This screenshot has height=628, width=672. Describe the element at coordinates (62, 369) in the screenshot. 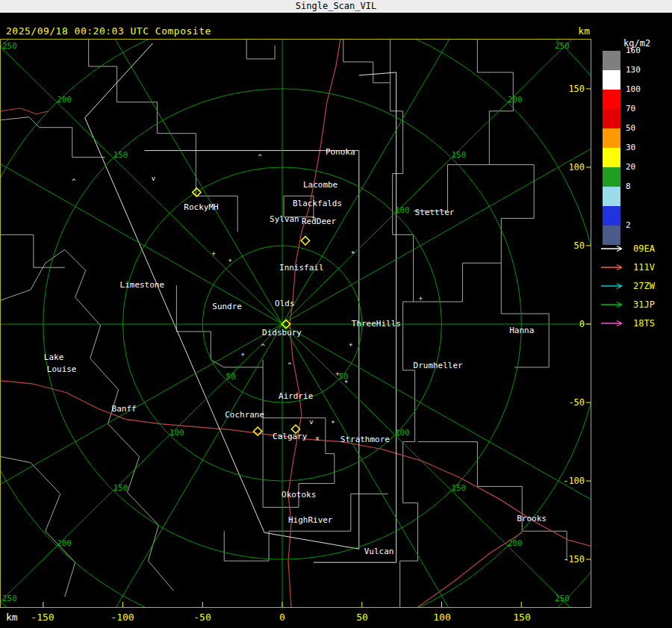

I see `city-label: Louise` at that location.